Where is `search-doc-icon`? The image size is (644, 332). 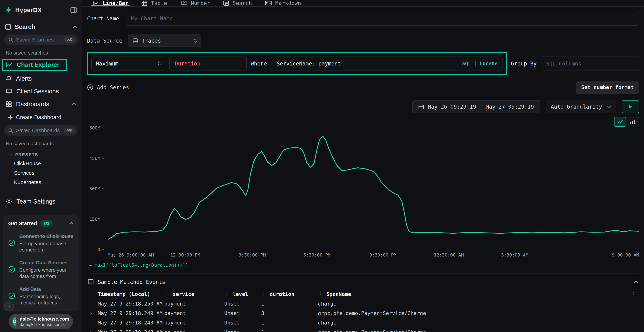
search-doc-icon is located at coordinates (226, 3).